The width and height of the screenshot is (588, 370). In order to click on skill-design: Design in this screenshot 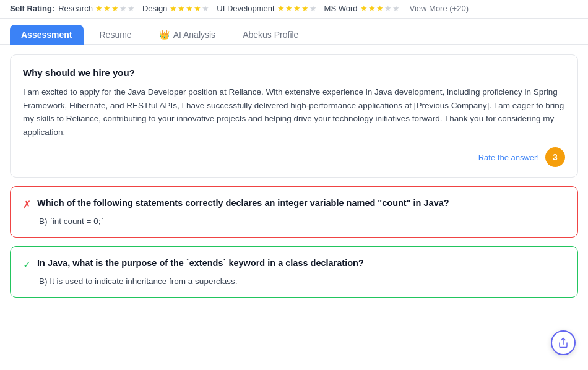, I will do `click(155, 9)`.